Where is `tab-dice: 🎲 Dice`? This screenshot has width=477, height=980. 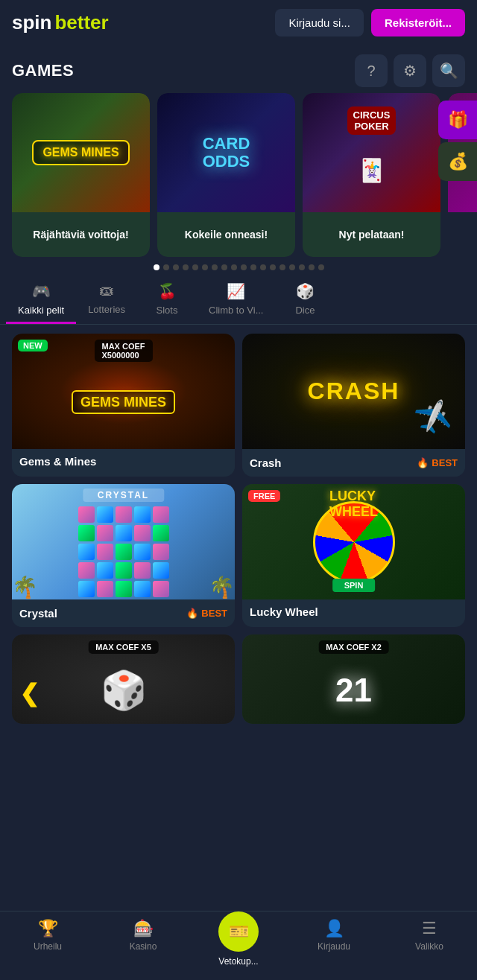 tab-dice: 🎲 Dice is located at coordinates (305, 299).